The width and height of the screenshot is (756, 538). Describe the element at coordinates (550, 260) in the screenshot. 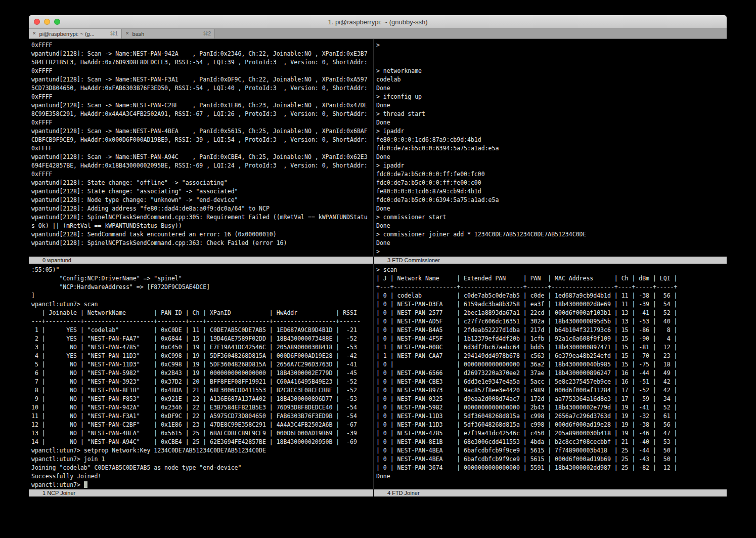

I see `pane-titlebar-ftd-commissioner: 3 FTD Commissioner` at that location.